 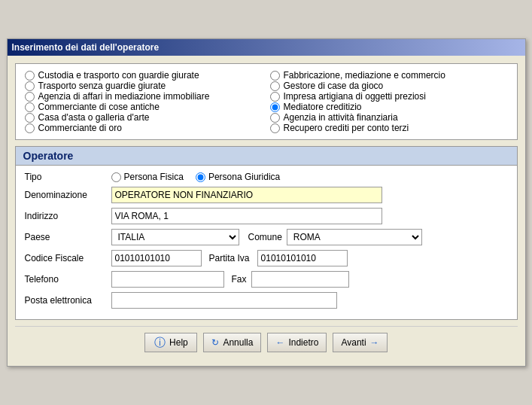 I want to click on footer: ⓘ Help ↻ Annulla ← Indietro Avanti →, so click(x=266, y=342).